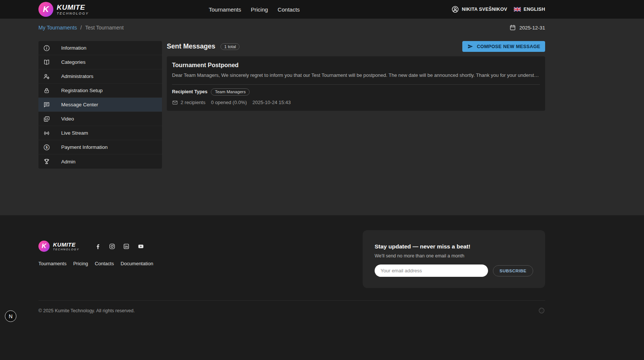 The image size is (644, 360). I want to click on language-label: ENGLISH, so click(534, 9).